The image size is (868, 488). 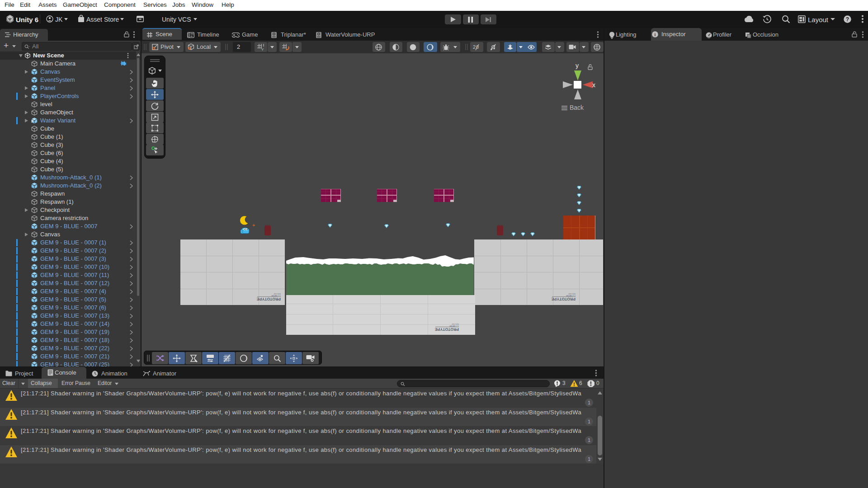 I want to click on svg-text: x, so click(x=594, y=85).